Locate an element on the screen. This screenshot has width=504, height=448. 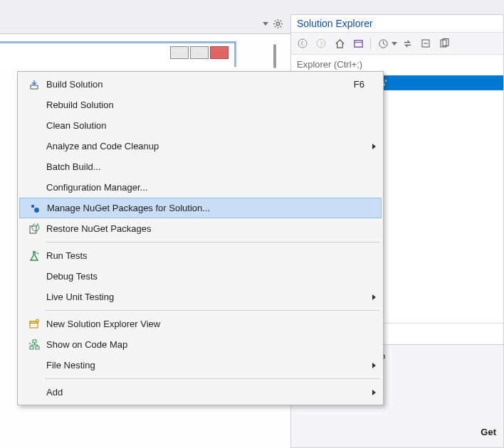
menu-item: Manage NuGet Packages for Solution... is located at coordinates (201, 208).